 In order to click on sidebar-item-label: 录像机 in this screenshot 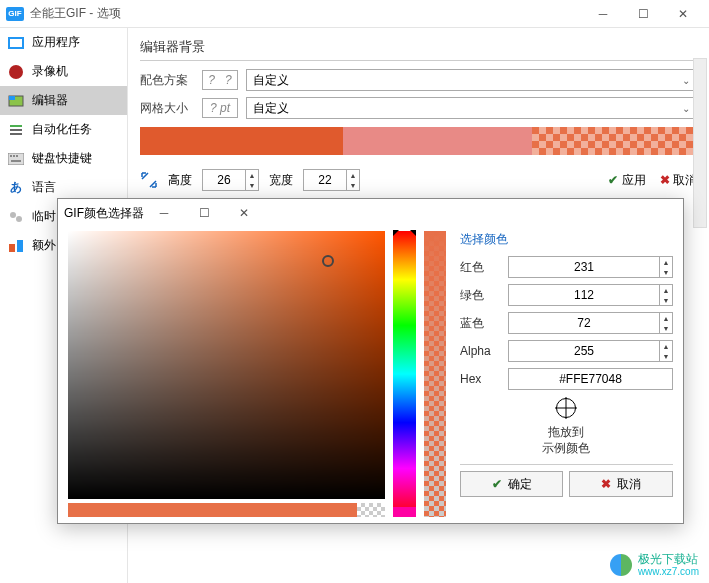, I will do `click(50, 72)`.